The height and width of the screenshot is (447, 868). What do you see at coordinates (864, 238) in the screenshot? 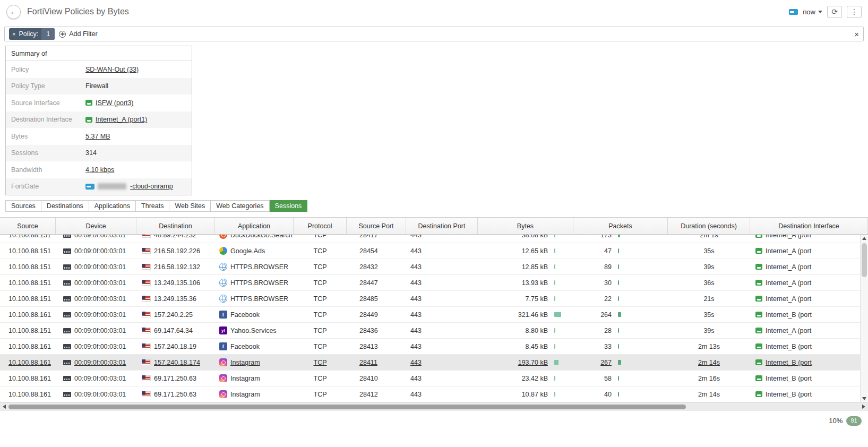
I see `scroll-up-icon` at bounding box center [864, 238].